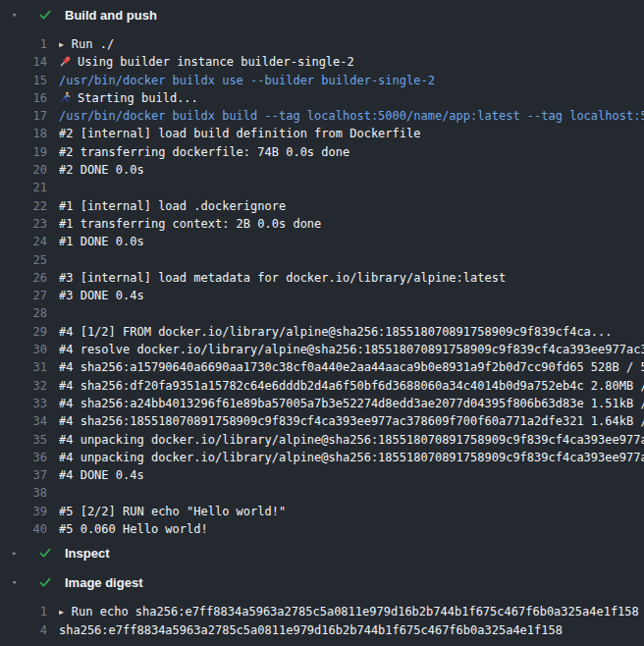 The width and height of the screenshot is (644, 646). Describe the element at coordinates (111, 16) in the screenshot. I see `section-title: Build and push` at that location.